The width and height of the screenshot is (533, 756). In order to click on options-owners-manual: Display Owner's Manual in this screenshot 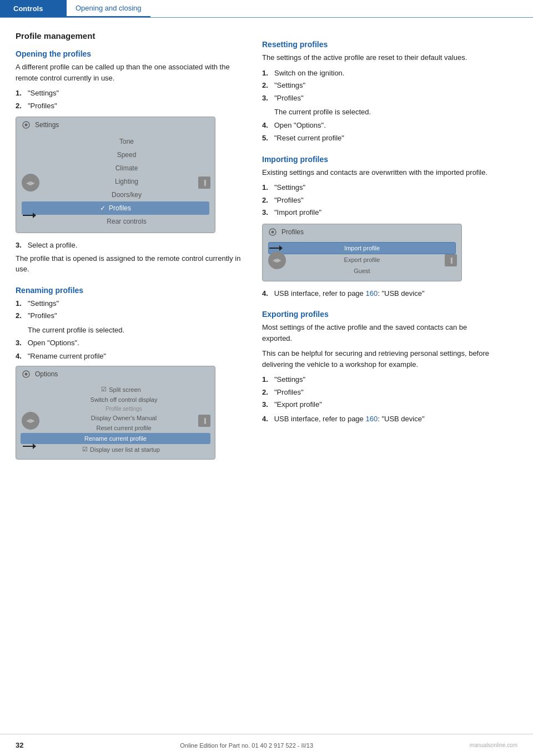, I will do `click(115, 418)`.